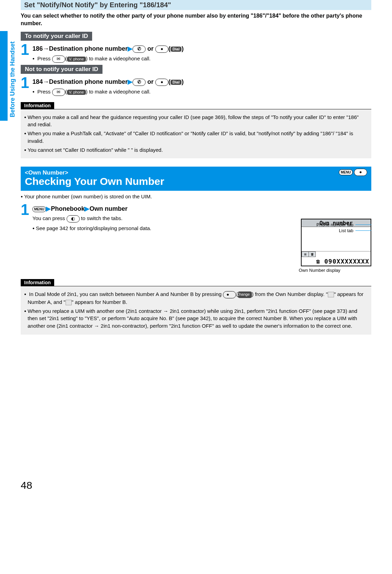  I want to click on section-title: Checking Your Own Number, so click(196, 181).